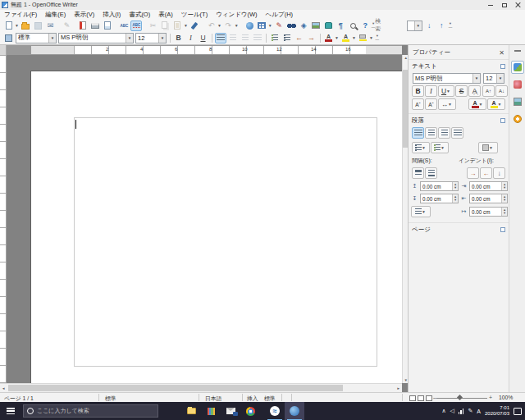  I want to click on taskbar-search: ここに入力して検索, so click(90, 411).